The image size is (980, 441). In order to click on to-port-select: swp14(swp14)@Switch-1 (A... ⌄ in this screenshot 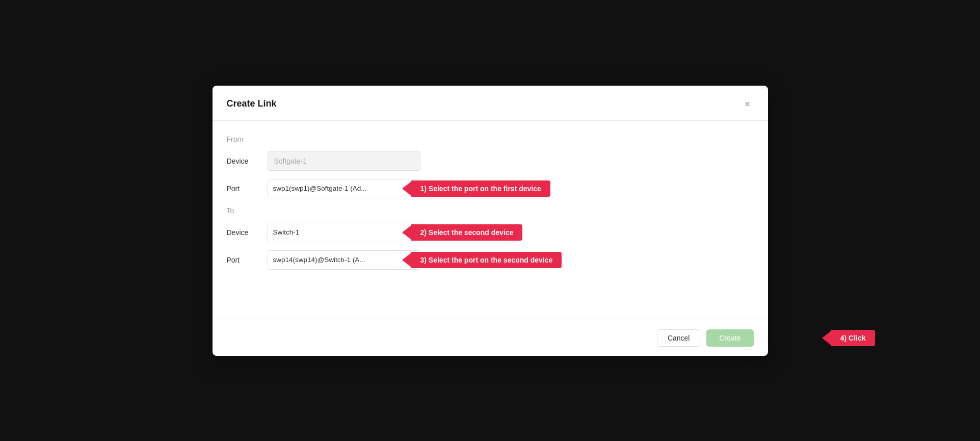, I will do `click(344, 260)`.